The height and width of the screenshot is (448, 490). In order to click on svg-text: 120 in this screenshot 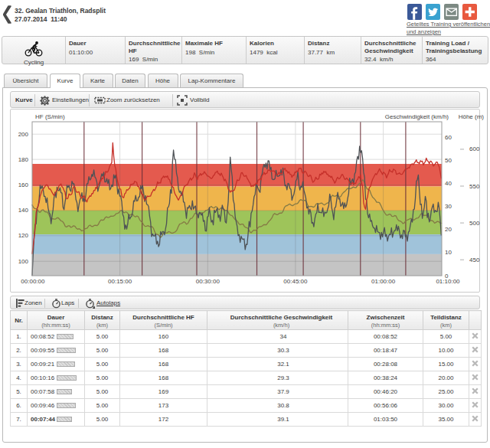, I will do `click(24, 236)`.